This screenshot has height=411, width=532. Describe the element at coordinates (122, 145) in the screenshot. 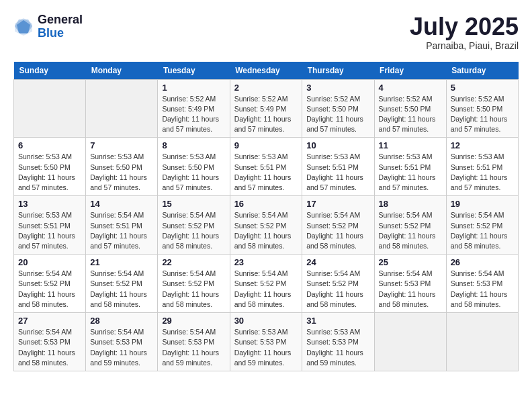

I see `day-number: 7` at that location.